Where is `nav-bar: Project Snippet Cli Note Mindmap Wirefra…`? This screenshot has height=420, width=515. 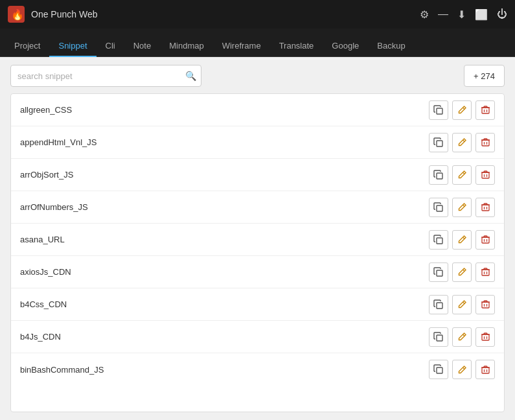 nav-bar: Project Snippet Cli Note Mindmap Wirefra… is located at coordinates (258, 43).